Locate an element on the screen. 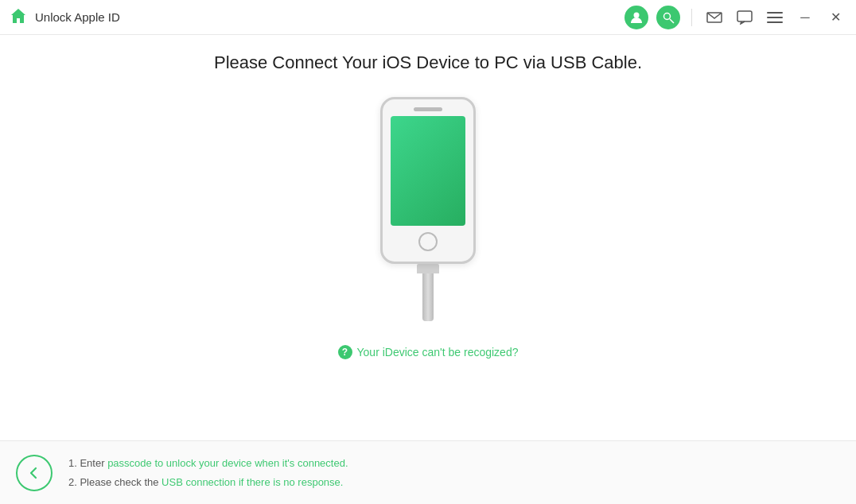 This screenshot has width=856, height=504. bottom-bar: 1. Enter passcode to unlock your device … is located at coordinates (428, 472).